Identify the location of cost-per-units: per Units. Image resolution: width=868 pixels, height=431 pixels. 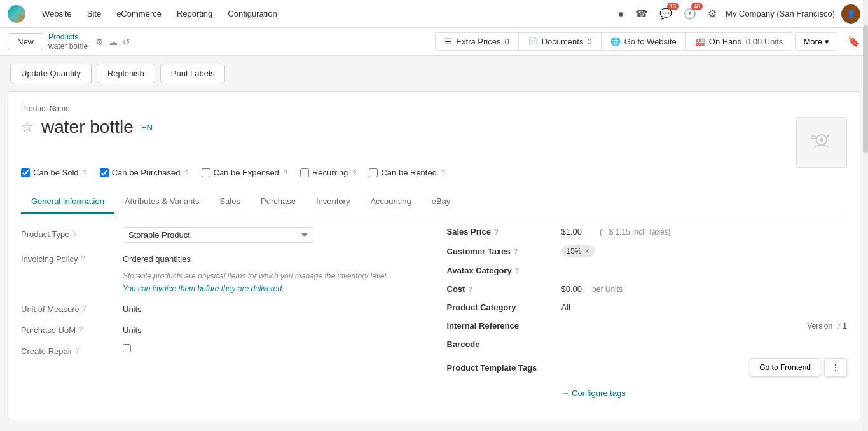
(607, 289).